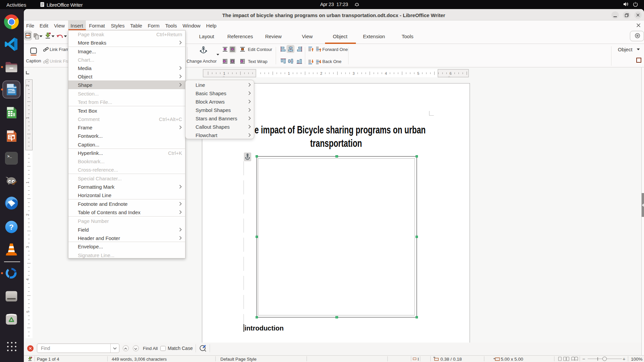 The width and height of the screenshot is (644, 362). I want to click on svg-text: 6, so click(450, 73).